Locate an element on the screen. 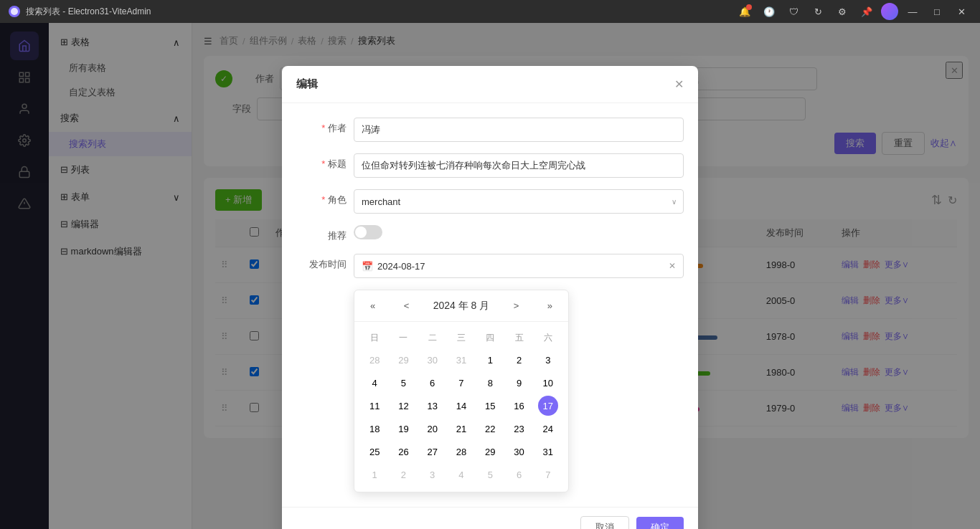 This screenshot has height=529, width=980. calendar-icon: 📅 is located at coordinates (367, 267).